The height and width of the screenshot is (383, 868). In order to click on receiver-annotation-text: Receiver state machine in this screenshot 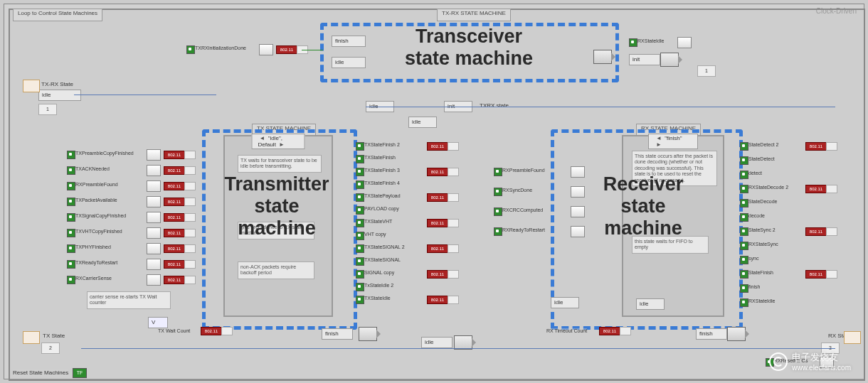, I will do `click(643, 206)`.